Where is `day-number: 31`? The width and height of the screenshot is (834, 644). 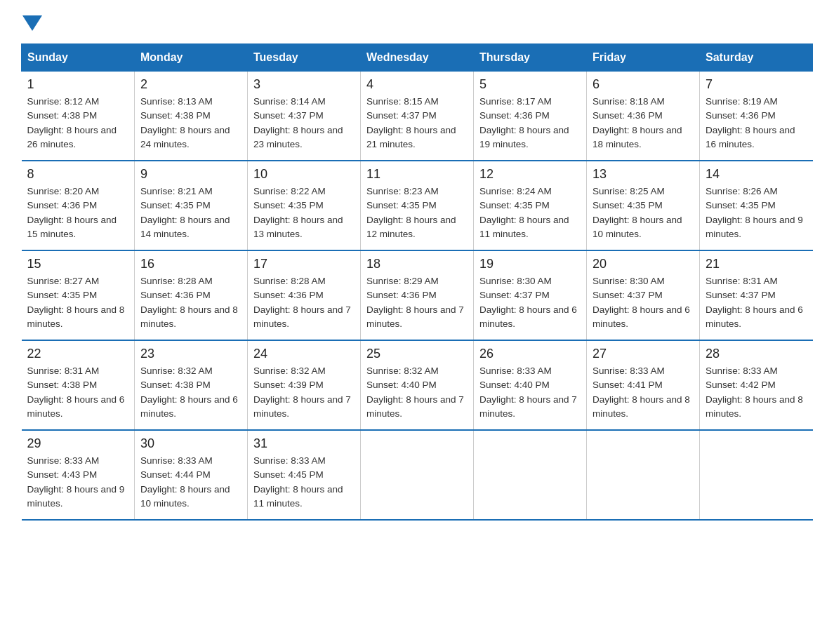 day-number: 31 is located at coordinates (304, 443).